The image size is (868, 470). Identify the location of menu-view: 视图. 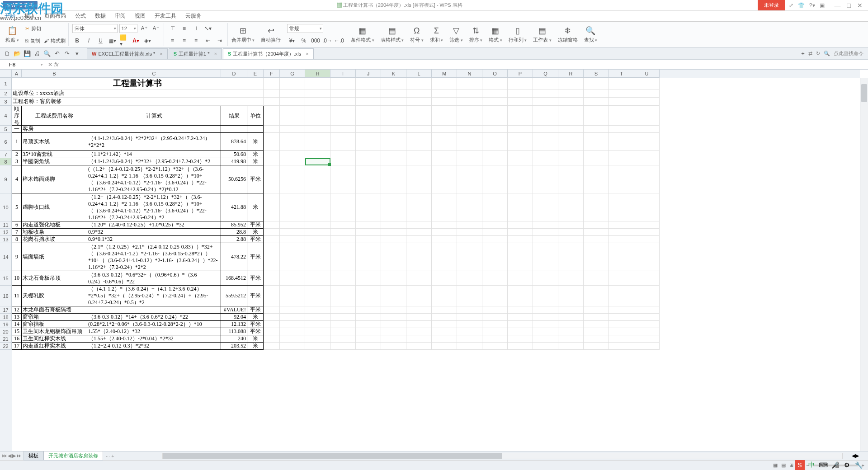
(140, 16).